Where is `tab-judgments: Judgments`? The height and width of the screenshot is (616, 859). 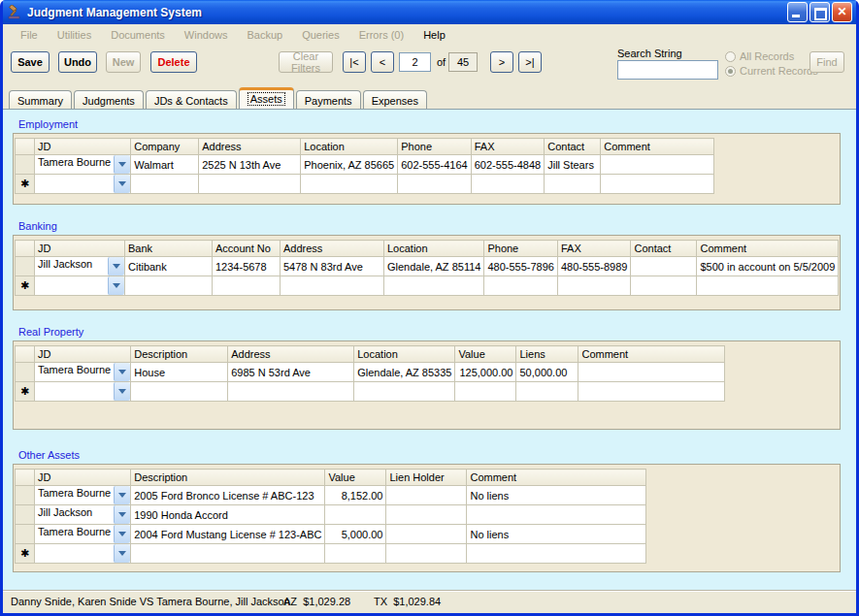 tab-judgments: Judgments is located at coordinates (109, 99).